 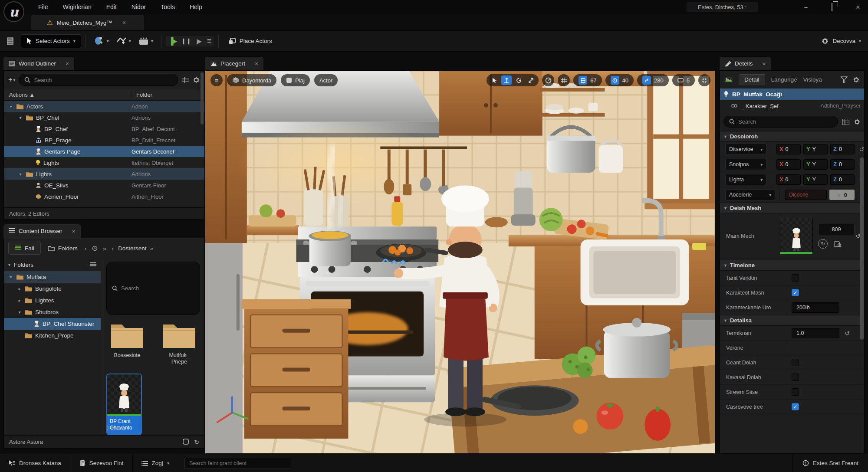 What do you see at coordinates (832, 7) in the screenshot?
I see `restore-button` at bounding box center [832, 7].